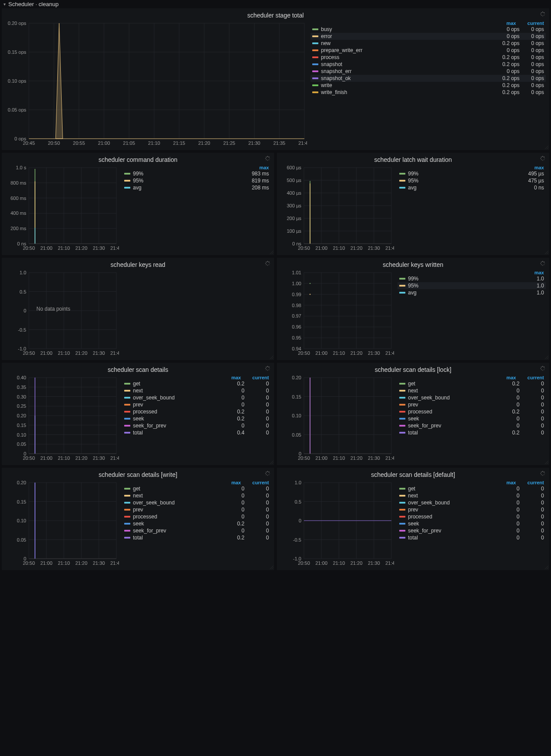 This screenshot has height=756, width=551. I want to click on legend-row: process 0.2 ops 0 ops, so click(428, 57).